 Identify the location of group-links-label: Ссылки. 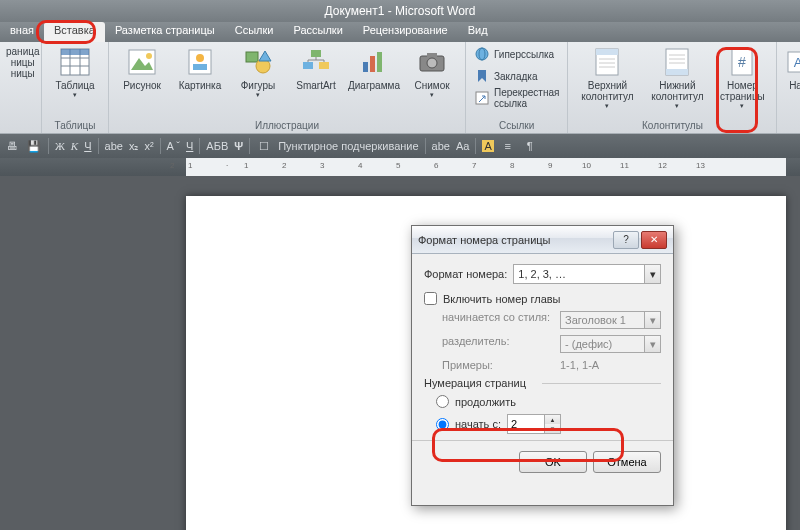
(516, 126).